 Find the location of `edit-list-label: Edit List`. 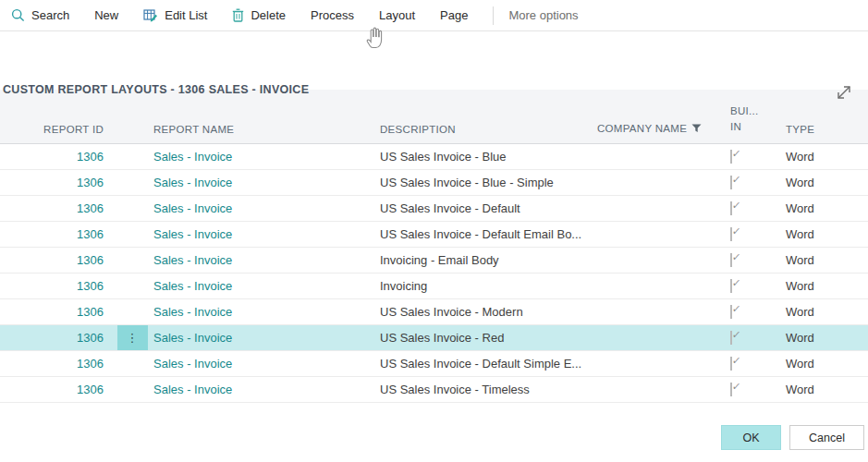

edit-list-label: Edit List is located at coordinates (186, 15).